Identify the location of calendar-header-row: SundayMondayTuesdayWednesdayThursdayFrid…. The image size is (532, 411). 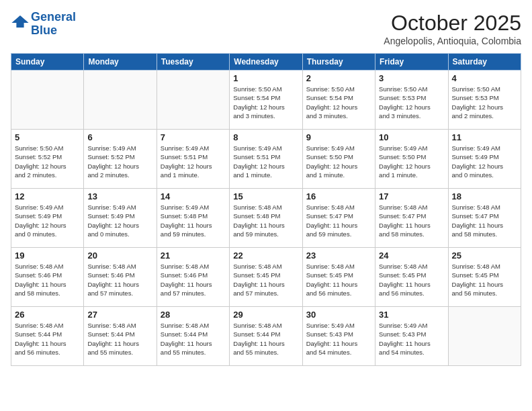
(266, 62).